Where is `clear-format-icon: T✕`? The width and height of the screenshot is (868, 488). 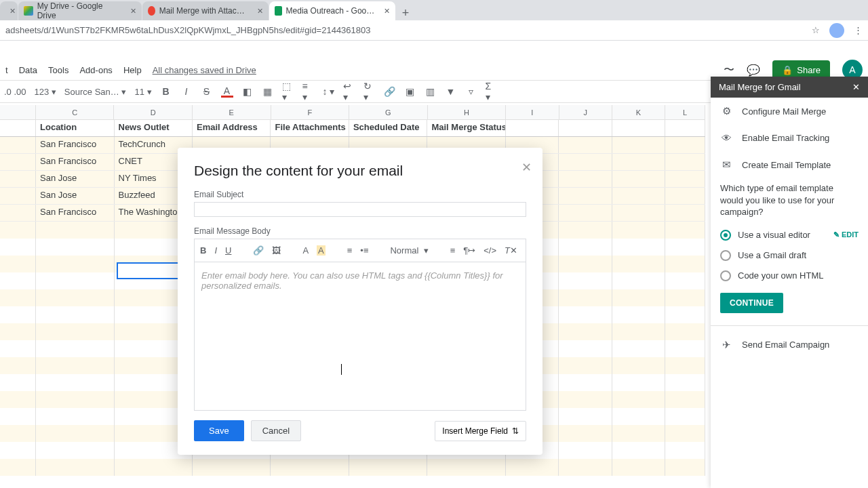
clear-format-icon: T✕ is located at coordinates (511, 251).